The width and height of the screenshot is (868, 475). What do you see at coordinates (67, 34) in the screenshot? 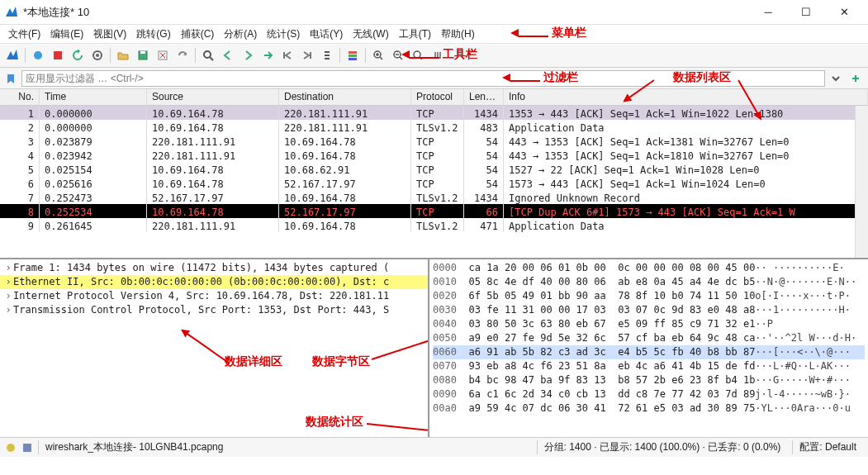
I see `menu-edit: 编辑(E)` at bounding box center [67, 34].